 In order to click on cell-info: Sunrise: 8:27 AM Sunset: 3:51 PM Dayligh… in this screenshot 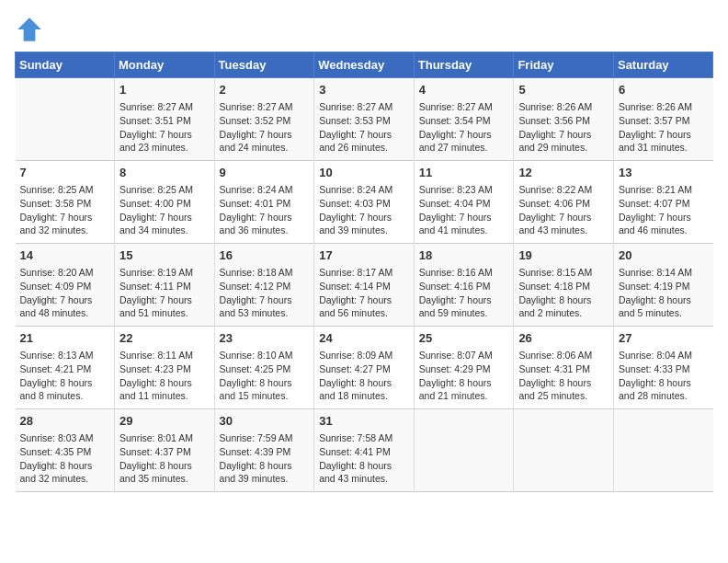, I will do `click(165, 127)`.